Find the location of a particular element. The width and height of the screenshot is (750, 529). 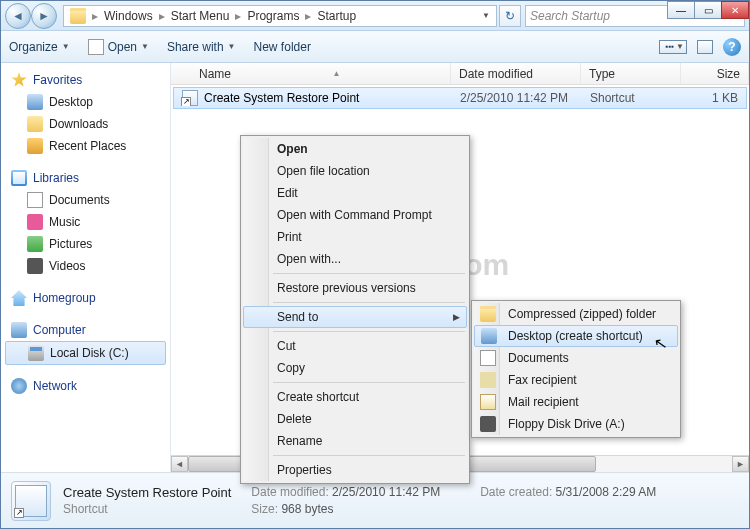

breadcrumb-seg-startup: Startup is located at coordinates (336, 16).